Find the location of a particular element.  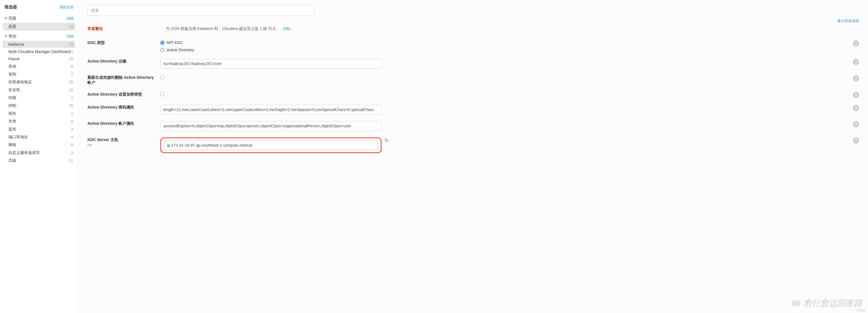

radio-label: MIT KDC is located at coordinates (175, 42).